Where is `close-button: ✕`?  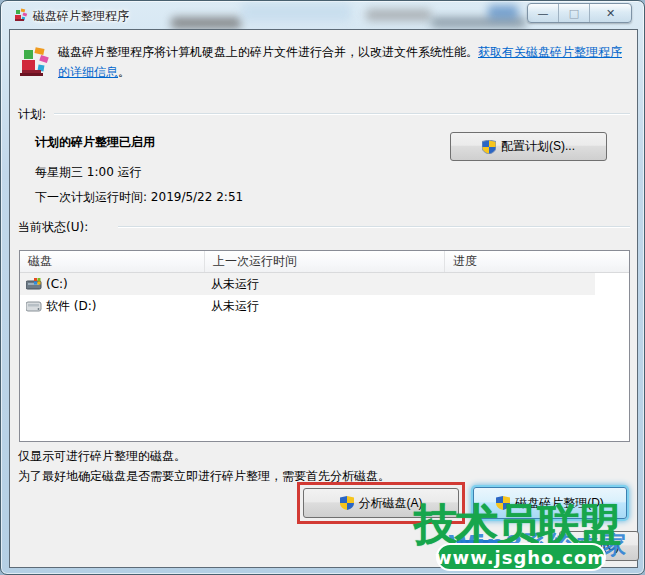 close-button: ✕ is located at coordinates (610, 13).